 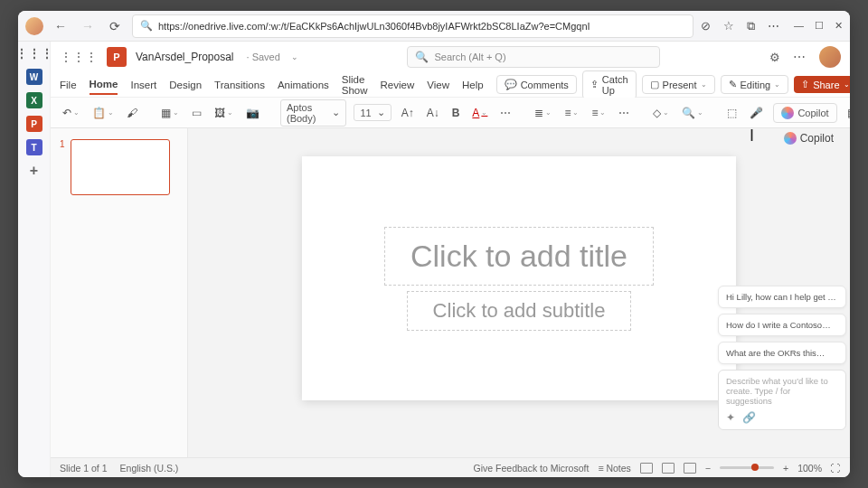 What do you see at coordinates (661, 113) in the screenshot?
I see `shapes-button: ◇⌄` at bounding box center [661, 113].